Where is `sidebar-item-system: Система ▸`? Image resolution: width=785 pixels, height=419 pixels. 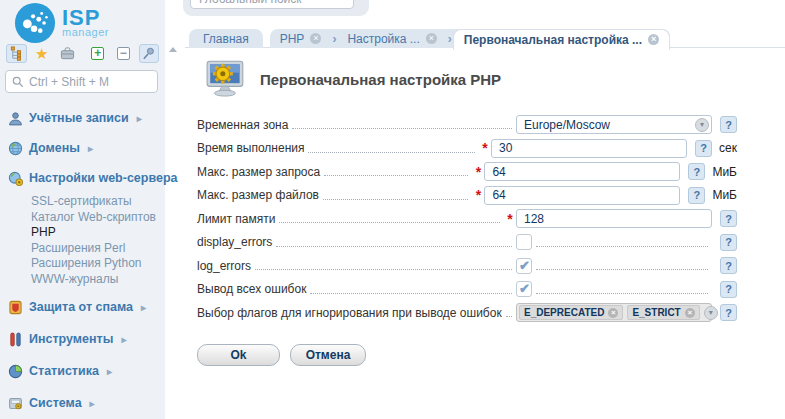
sidebar-item-system: Система ▸ is located at coordinates (86, 403).